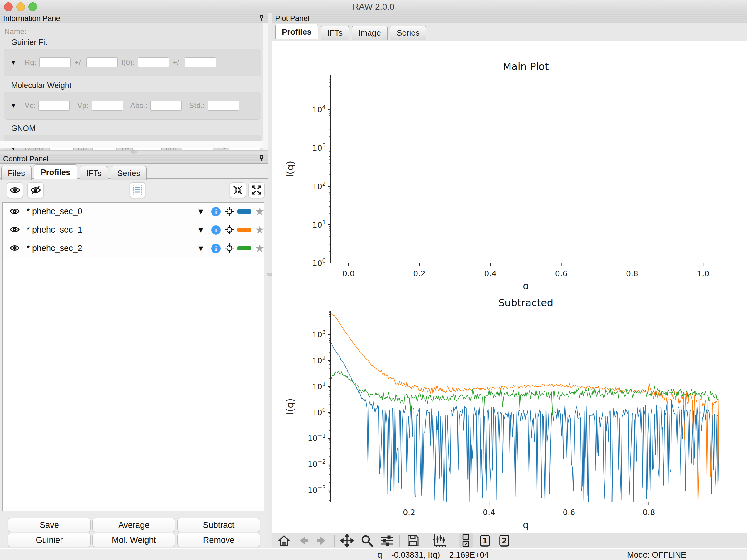  I want to click on forward-button, so click(322, 541).